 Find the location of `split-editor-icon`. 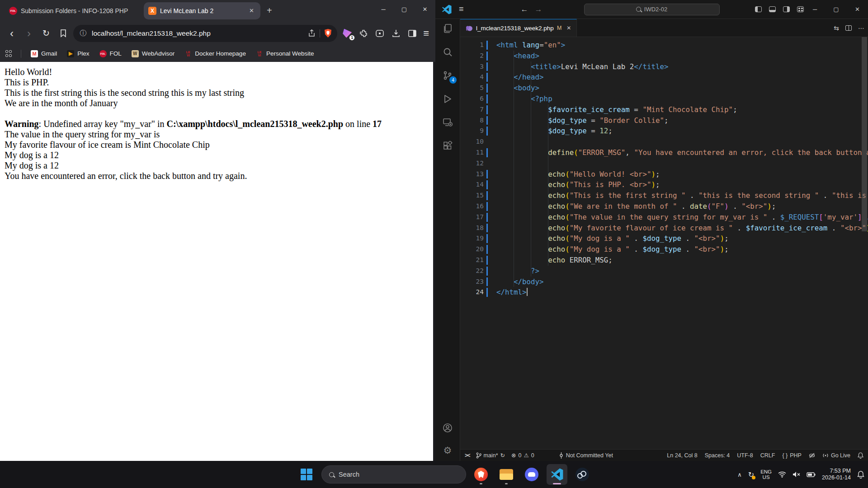

split-editor-icon is located at coordinates (849, 28).